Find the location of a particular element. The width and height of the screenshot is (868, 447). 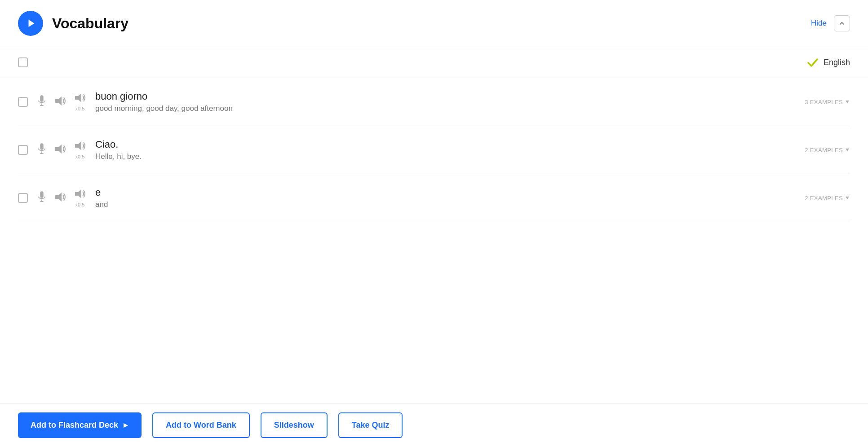

vocab-term: buon giorno is located at coordinates (473, 96).